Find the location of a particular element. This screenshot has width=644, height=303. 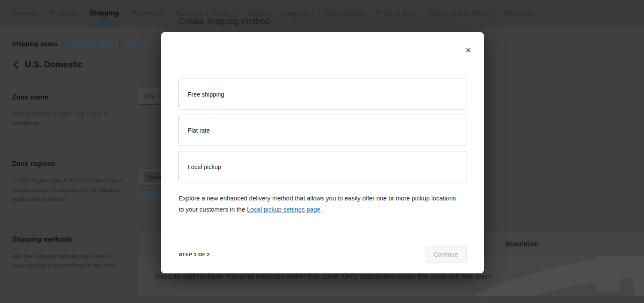

option-label: Flat rate is located at coordinates (198, 130).